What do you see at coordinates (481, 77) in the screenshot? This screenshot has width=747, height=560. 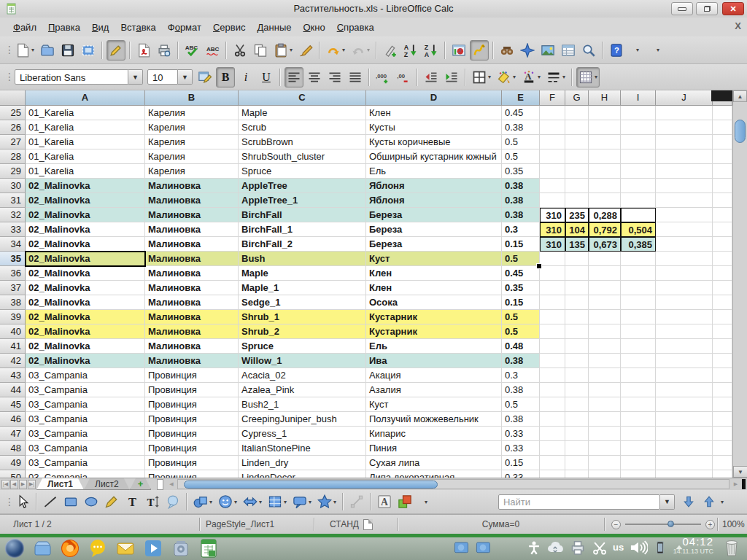 I see `borders-button: ▾` at bounding box center [481, 77].